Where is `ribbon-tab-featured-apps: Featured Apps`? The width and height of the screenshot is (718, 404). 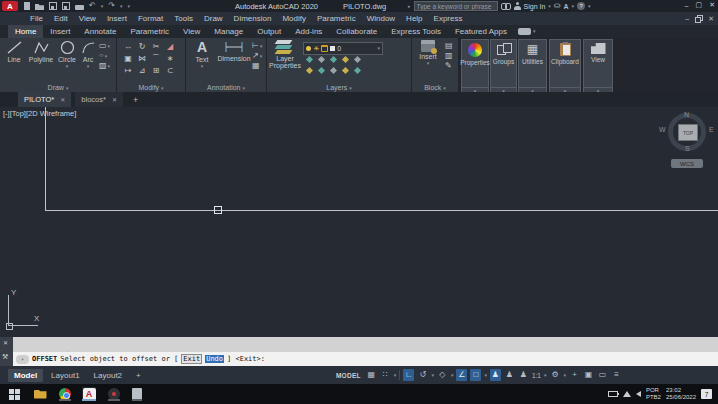 ribbon-tab-featured-apps: Featured Apps is located at coordinates (481, 32).